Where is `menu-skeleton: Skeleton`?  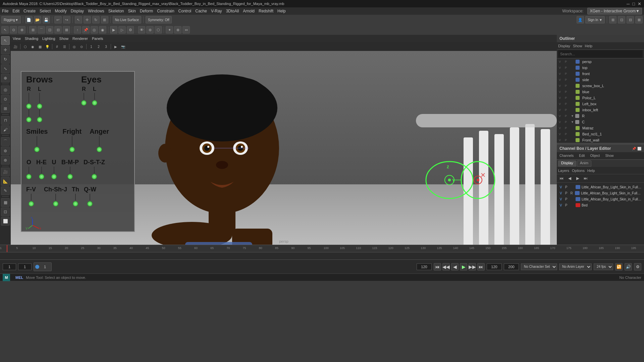
menu-skeleton: Skeleton is located at coordinates (116, 11).